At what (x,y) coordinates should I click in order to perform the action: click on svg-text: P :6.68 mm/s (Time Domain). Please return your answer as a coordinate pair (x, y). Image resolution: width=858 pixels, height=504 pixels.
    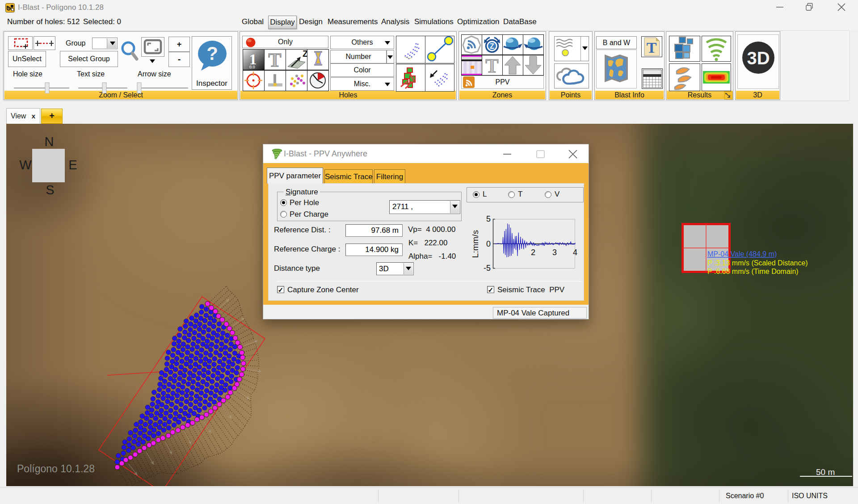
    Looking at the image, I should click on (753, 272).